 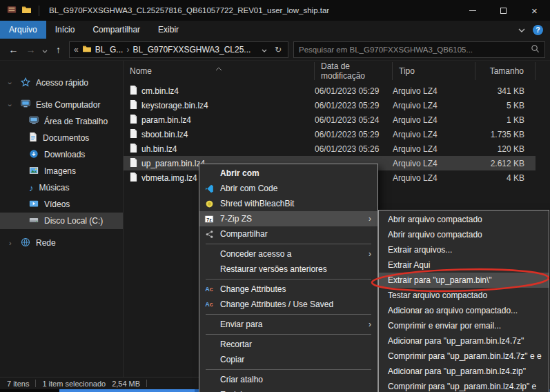 What do you see at coordinates (504, 10) in the screenshot?
I see `window-controls: ×` at bounding box center [504, 10].